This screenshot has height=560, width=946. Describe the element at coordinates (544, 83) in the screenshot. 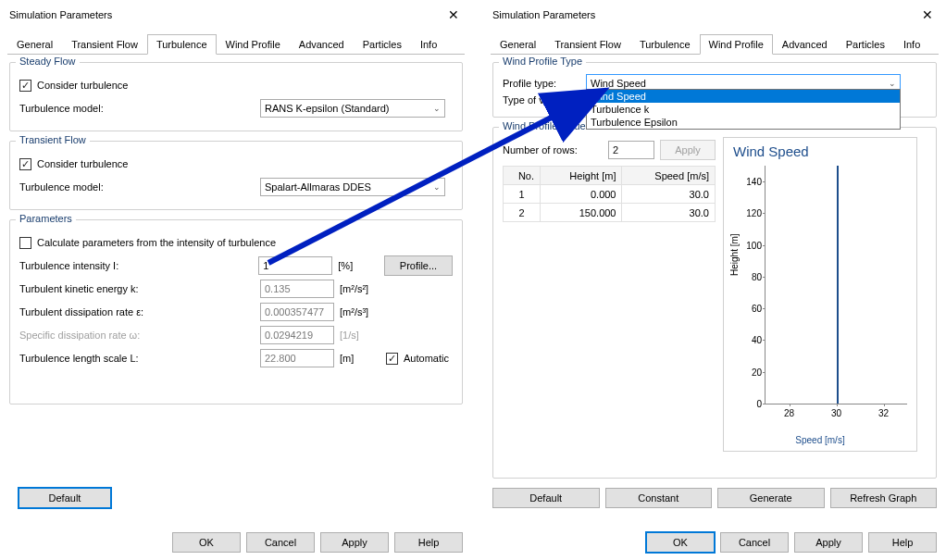

I see `label-profile-type: Profile type:` at that location.